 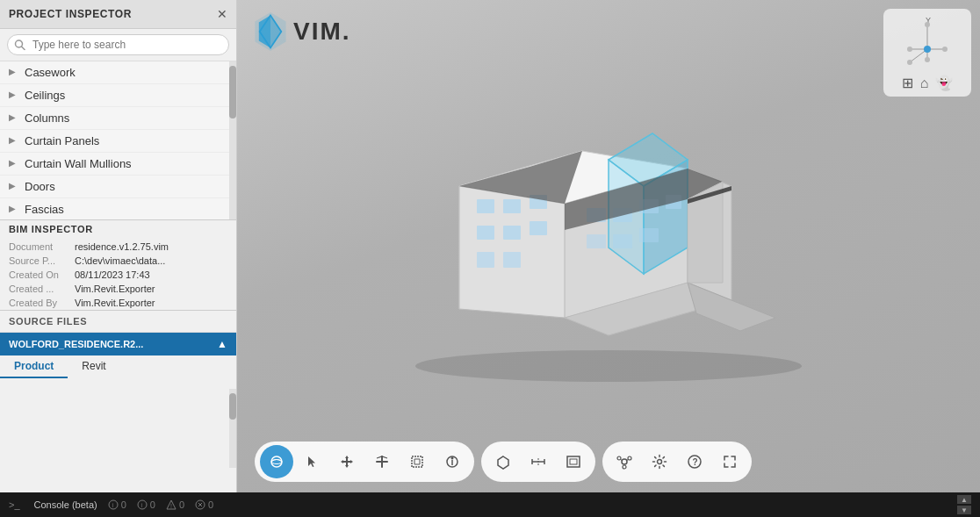 I want to click on console-scroll-up: ▲, so click(x=964, y=499).